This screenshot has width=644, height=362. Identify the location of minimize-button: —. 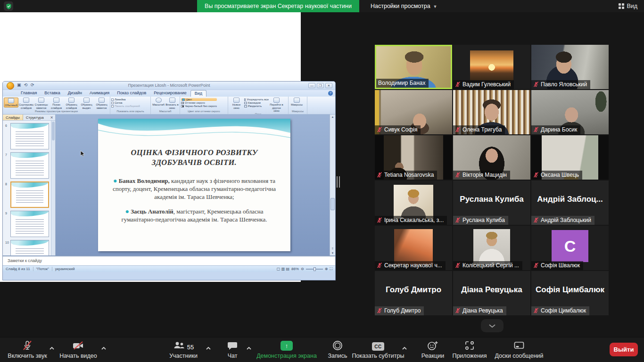
(312, 86).